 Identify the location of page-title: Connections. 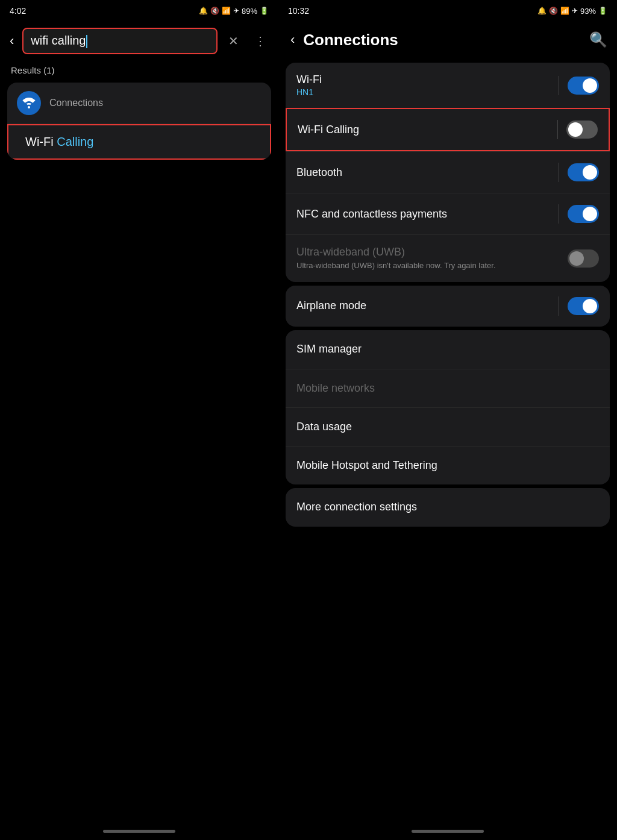
(351, 40).